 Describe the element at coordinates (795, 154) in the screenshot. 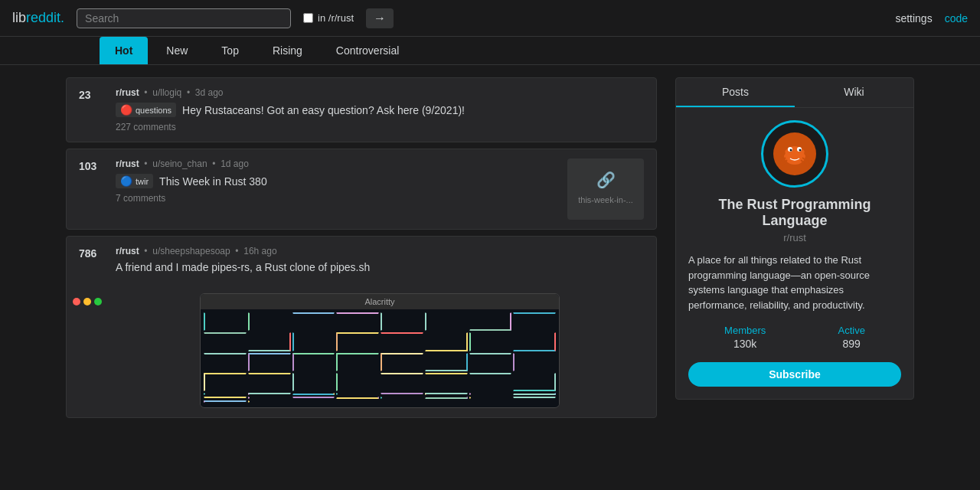

I see `crab-icon` at that location.